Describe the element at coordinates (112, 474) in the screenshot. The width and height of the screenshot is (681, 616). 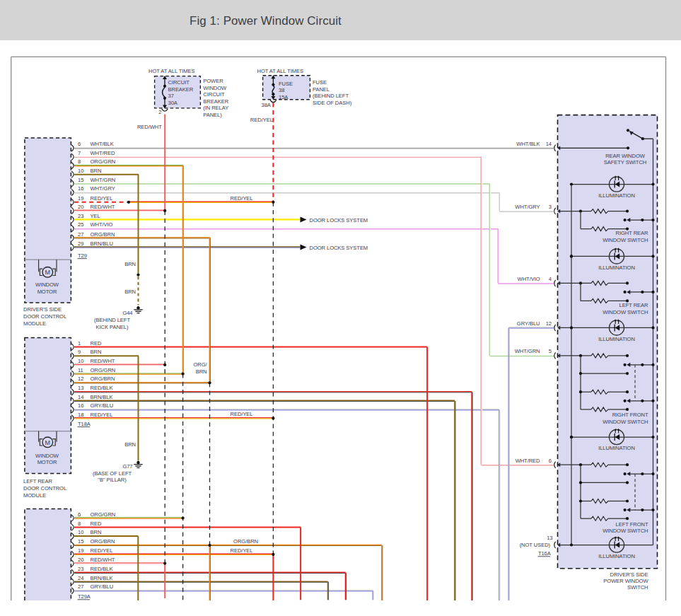
I see `svg-text: (BASE OF LEFT` at that location.